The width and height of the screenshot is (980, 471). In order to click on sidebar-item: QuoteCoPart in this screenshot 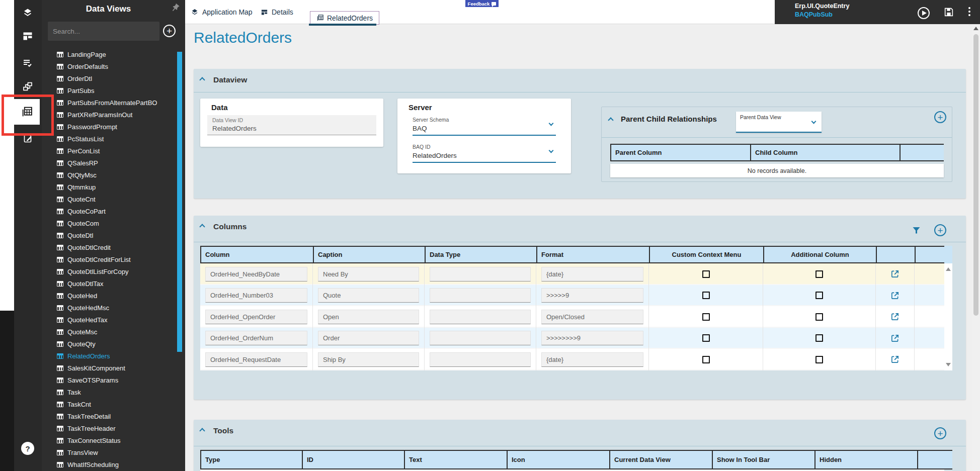, I will do `click(110, 211)`.